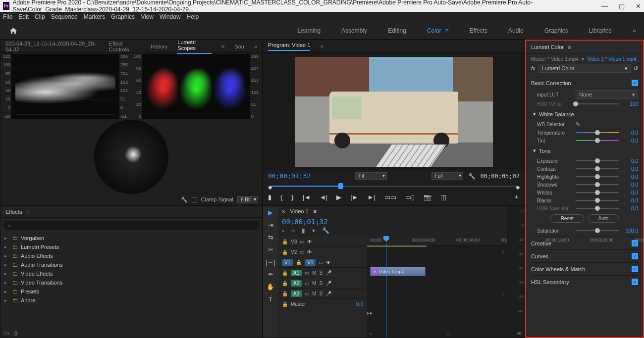 The height and width of the screenshot is (338, 644). Describe the element at coordinates (631, 201) in the screenshot. I see `blacks-value: 0,0` at that location.